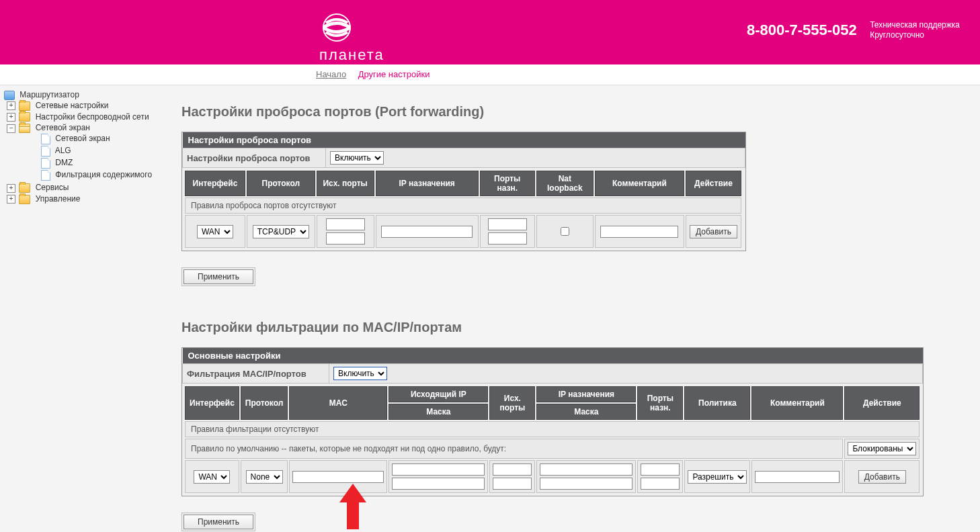  What do you see at coordinates (87, 309) in the screenshot?
I see `sidebar: Маршрутизатор + Сетевые настройки + Наст…` at bounding box center [87, 309].